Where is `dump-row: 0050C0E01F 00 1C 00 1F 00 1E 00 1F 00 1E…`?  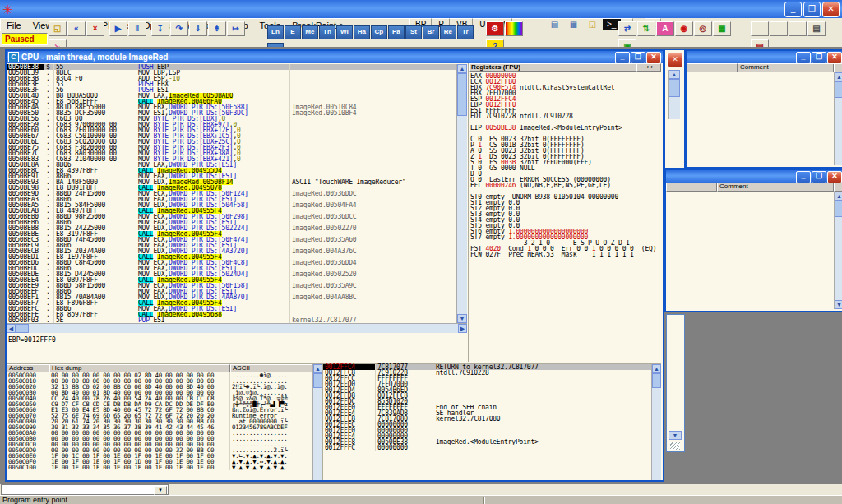
dump-row: 0050C0E01F 00 1C 00 1F 00 1E 00 1F 00 1E… is located at coordinates (164, 455).